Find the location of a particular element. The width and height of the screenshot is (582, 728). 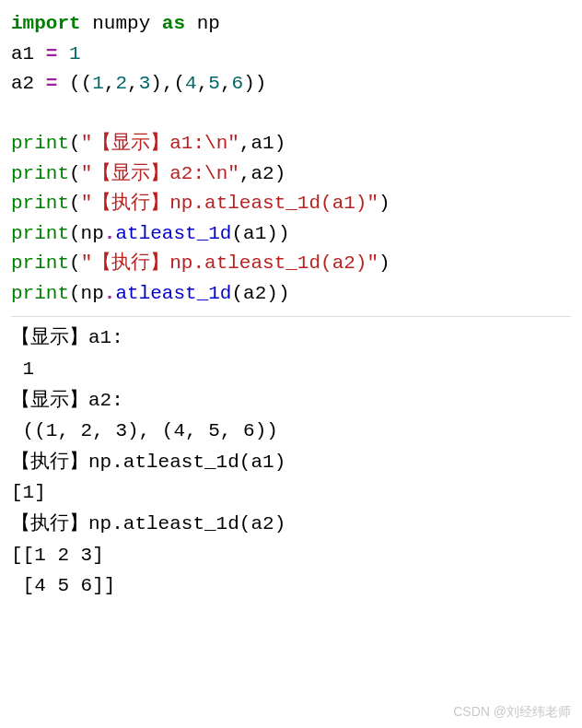

output-line: 【执行】np.atleast_1d(a2) is located at coordinates (291, 524).